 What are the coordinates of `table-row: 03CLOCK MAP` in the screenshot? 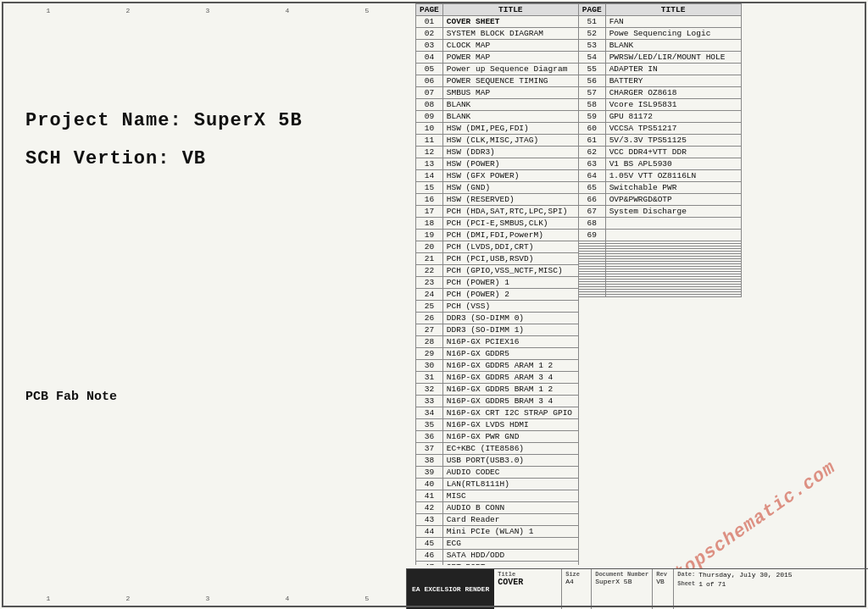 It's located at (498, 46).